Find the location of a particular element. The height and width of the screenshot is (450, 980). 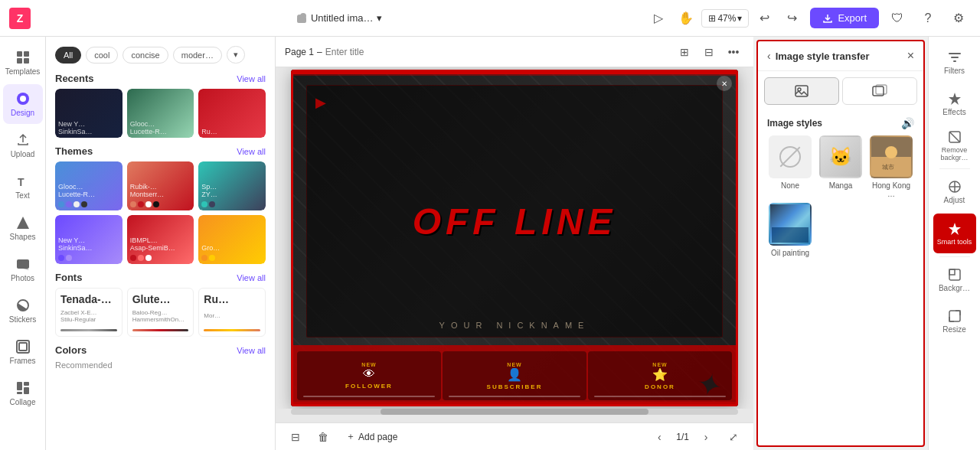

canvas-horizontal-scrollbar is located at coordinates (514, 412).